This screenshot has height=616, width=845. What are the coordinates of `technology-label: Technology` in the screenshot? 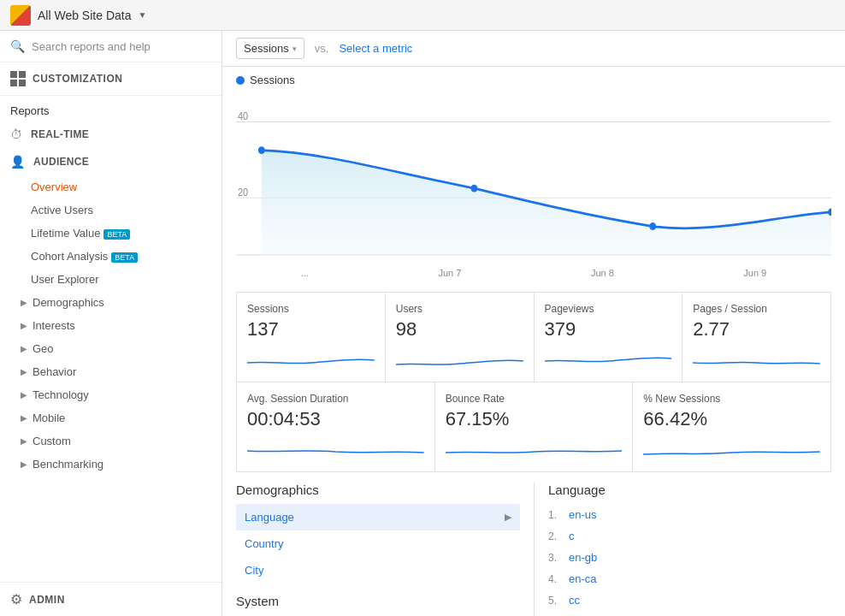 It's located at (61, 395).